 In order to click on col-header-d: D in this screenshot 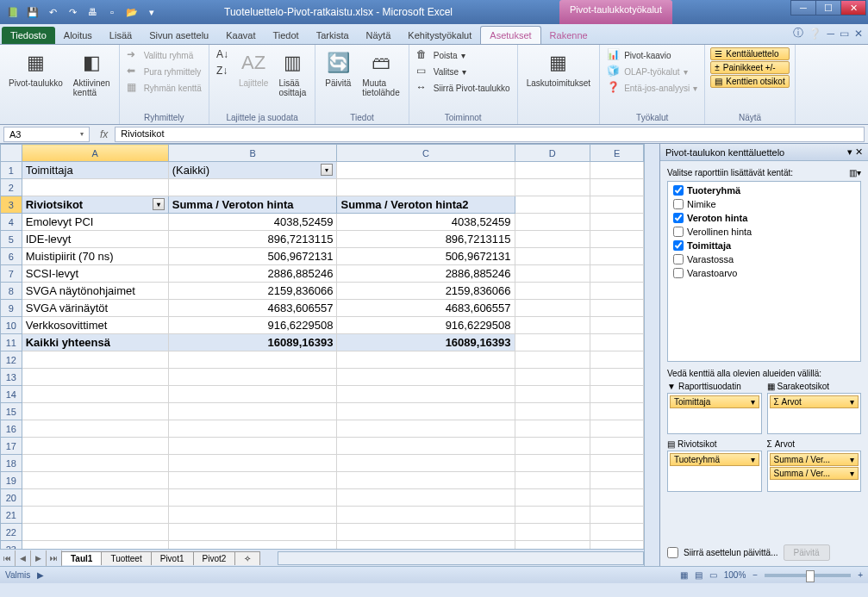, I will do `click(553, 153)`.